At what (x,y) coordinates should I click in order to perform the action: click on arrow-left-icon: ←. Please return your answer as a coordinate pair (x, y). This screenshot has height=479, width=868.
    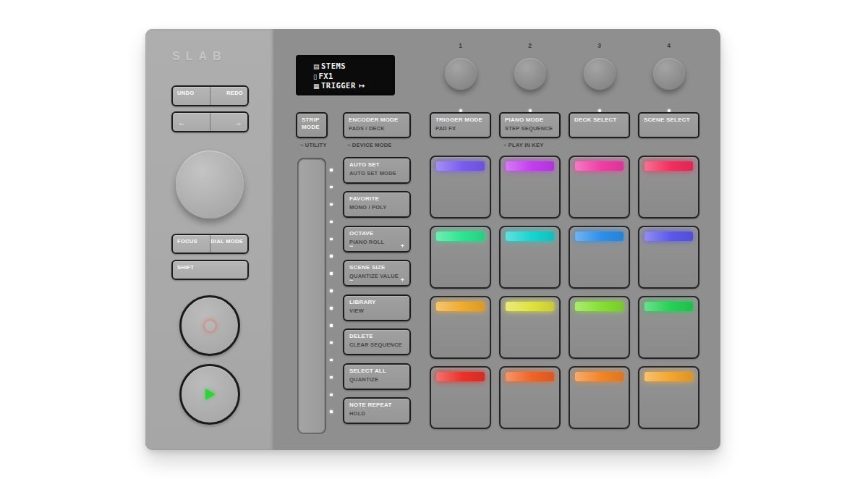
    Looking at the image, I should click on (182, 122).